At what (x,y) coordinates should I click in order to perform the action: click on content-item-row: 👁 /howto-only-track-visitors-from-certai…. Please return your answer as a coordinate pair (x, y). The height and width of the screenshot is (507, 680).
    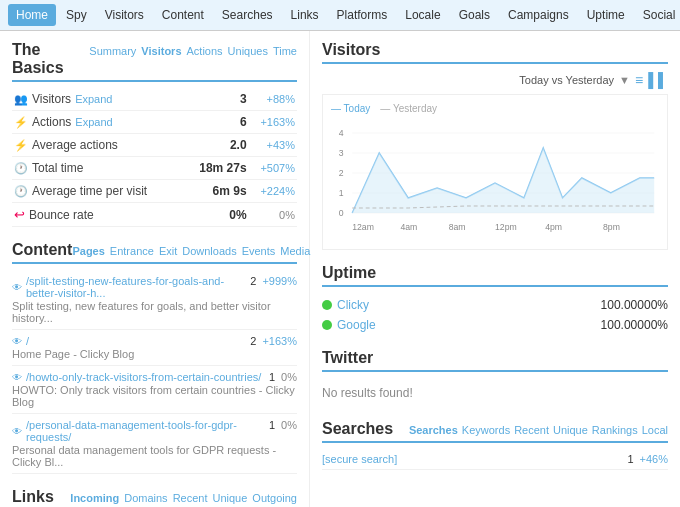
    Looking at the image, I should click on (154, 377).